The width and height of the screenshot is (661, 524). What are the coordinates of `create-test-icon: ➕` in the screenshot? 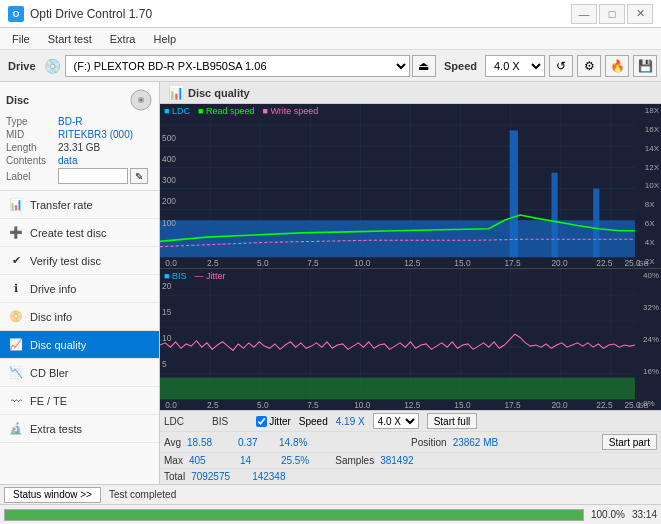 It's located at (16, 233).